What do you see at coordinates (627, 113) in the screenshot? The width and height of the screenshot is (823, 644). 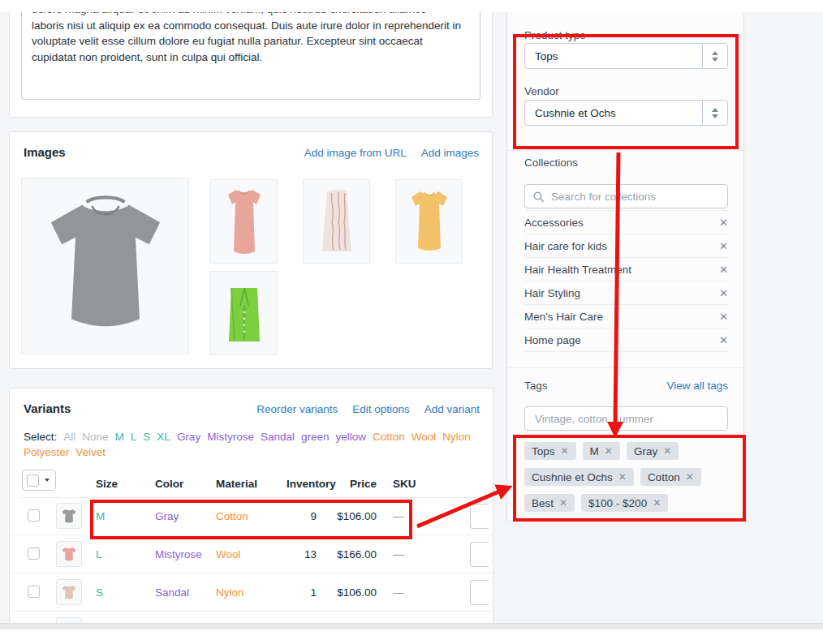 I see `vendor-select: Cushnie et Ochs` at bounding box center [627, 113].